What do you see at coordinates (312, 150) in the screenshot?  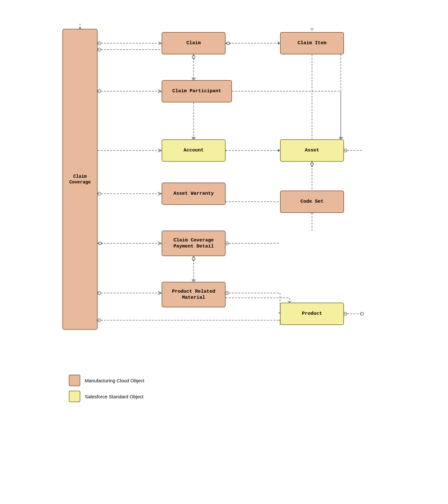 I see `asset-node: Asset` at bounding box center [312, 150].